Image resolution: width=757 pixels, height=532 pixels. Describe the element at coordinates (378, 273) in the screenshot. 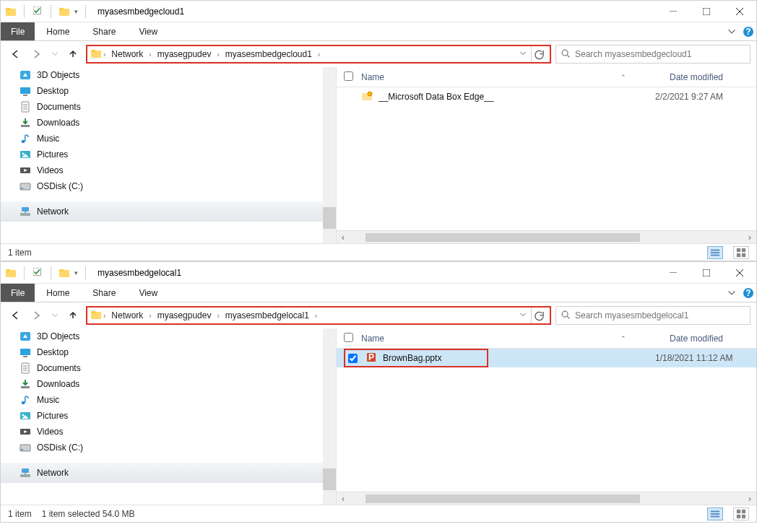

I see `titlebar: ▾ myasesmbedgelocal1` at that location.